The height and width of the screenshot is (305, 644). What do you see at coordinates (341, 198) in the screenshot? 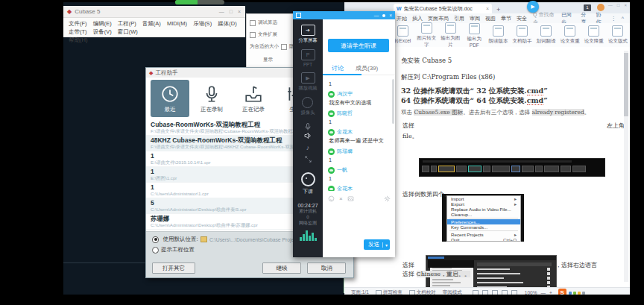
I see `cut-icon: ×` at bounding box center [341, 198].